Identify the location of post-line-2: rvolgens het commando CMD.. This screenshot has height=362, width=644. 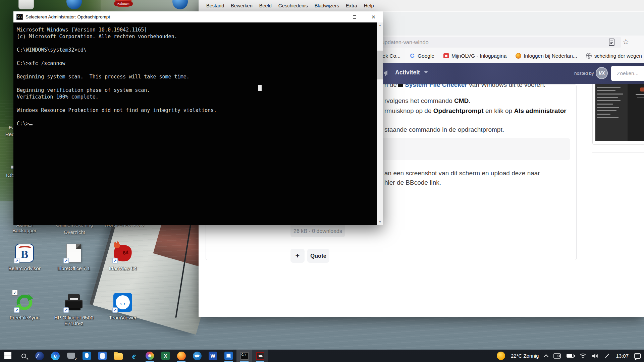
(427, 101).